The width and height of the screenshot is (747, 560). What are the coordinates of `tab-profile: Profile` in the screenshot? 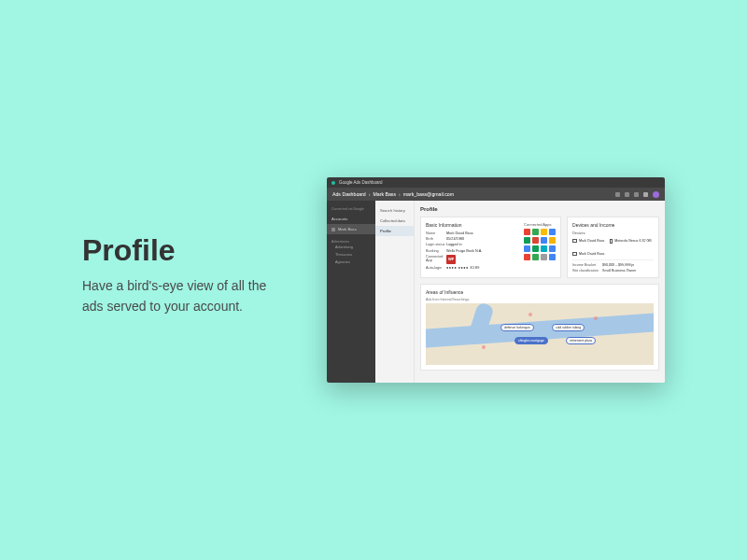 It's located at (394, 231).